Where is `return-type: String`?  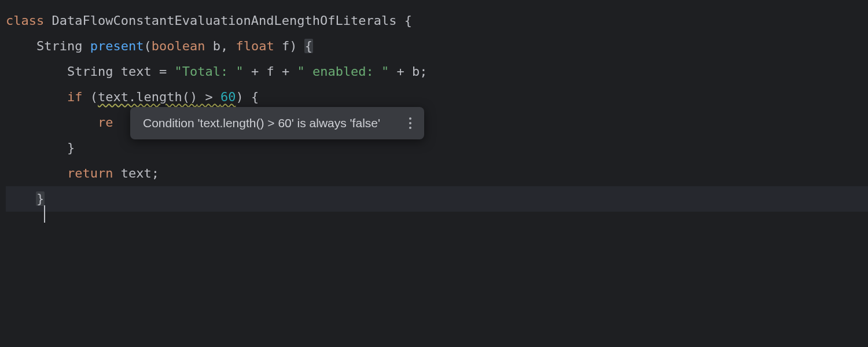 return-type: String is located at coordinates (59, 46).